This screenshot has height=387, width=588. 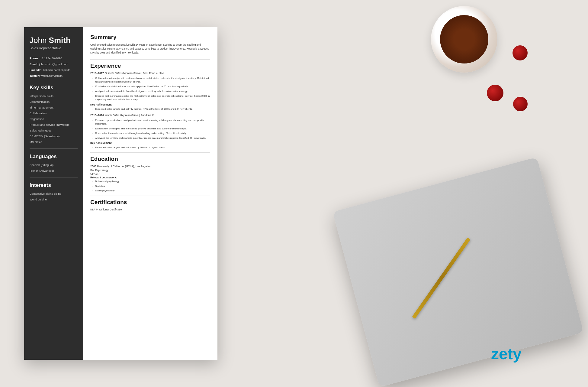 What do you see at coordinates (150, 210) in the screenshot?
I see `cert-1: NLP Practitioner Certification` at bounding box center [150, 210].